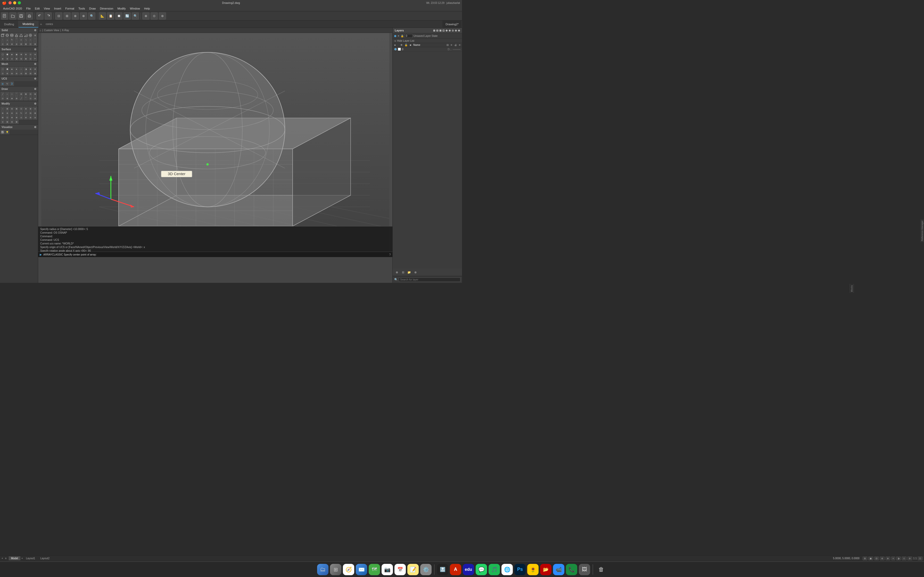 This screenshot has width=924, height=577. Describe the element at coordinates (37, 8) in the screenshot. I see `menu-edit: Edit` at that location.